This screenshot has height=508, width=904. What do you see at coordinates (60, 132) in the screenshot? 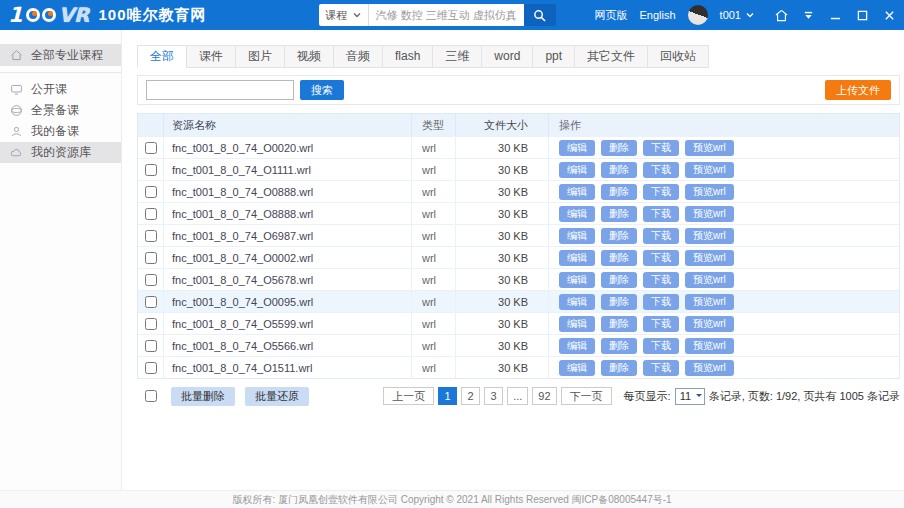
I see `sidebar-item: 我的备课` at bounding box center [60, 132].